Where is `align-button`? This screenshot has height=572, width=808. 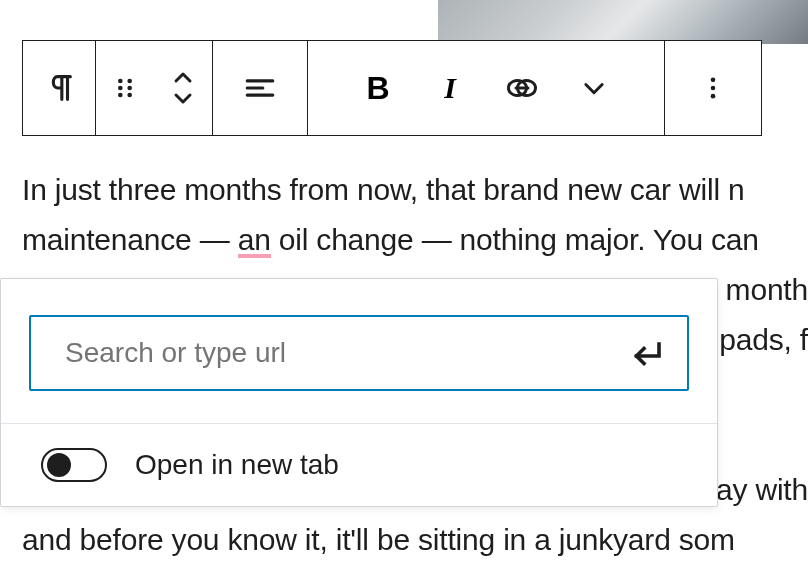
align-button is located at coordinates (260, 88).